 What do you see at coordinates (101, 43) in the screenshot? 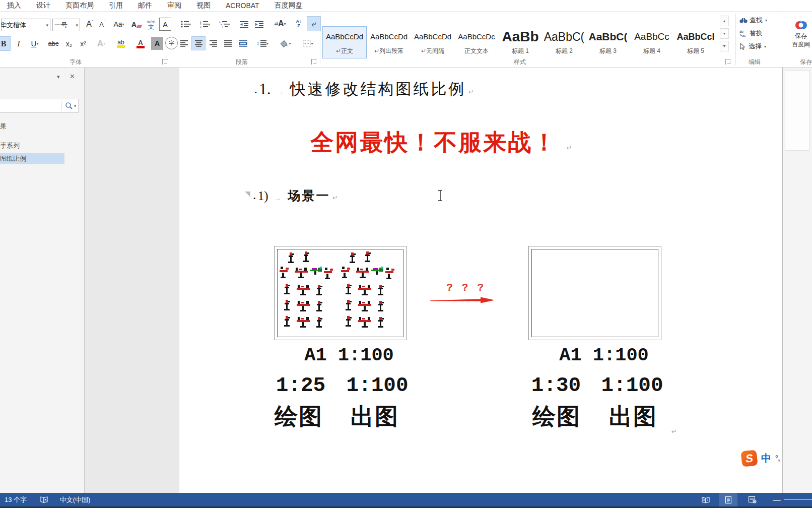
I see `text-effects-button: A▾` at bounding box center [101, 43].